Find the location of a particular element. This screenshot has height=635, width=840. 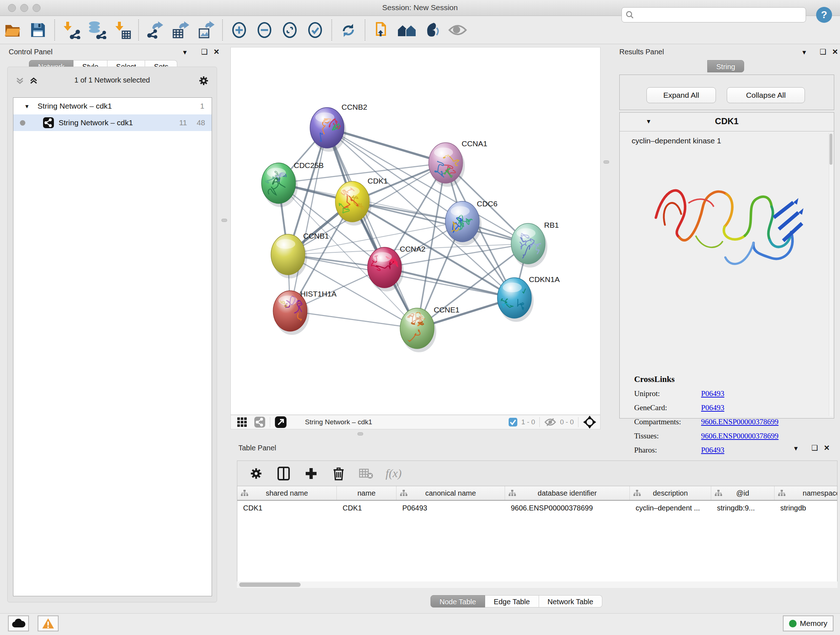

table-cell: cyclin–dependent ... is located at coordinates (671, 508).